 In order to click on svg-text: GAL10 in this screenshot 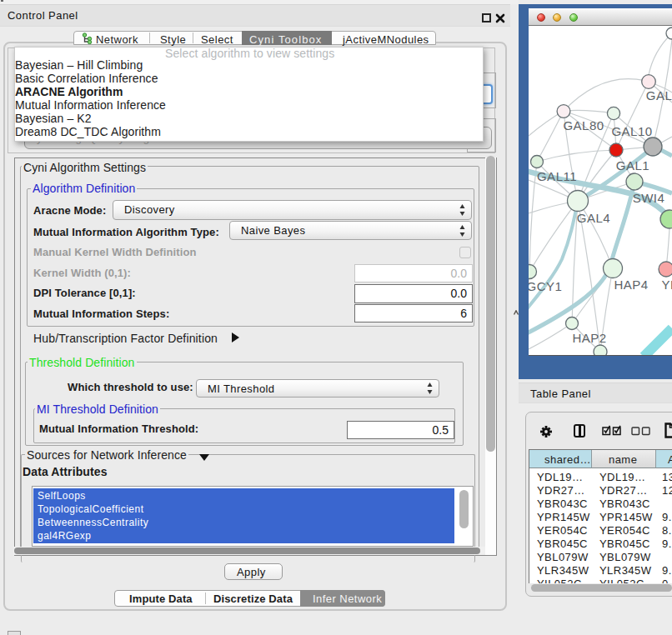, I will do `click(632, 132)`.